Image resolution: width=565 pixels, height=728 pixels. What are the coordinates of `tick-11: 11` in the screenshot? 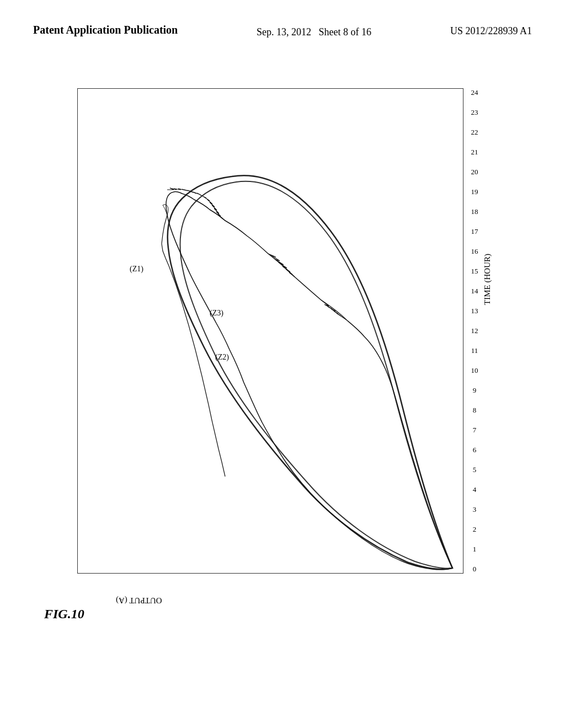 It's located at (475, 351).